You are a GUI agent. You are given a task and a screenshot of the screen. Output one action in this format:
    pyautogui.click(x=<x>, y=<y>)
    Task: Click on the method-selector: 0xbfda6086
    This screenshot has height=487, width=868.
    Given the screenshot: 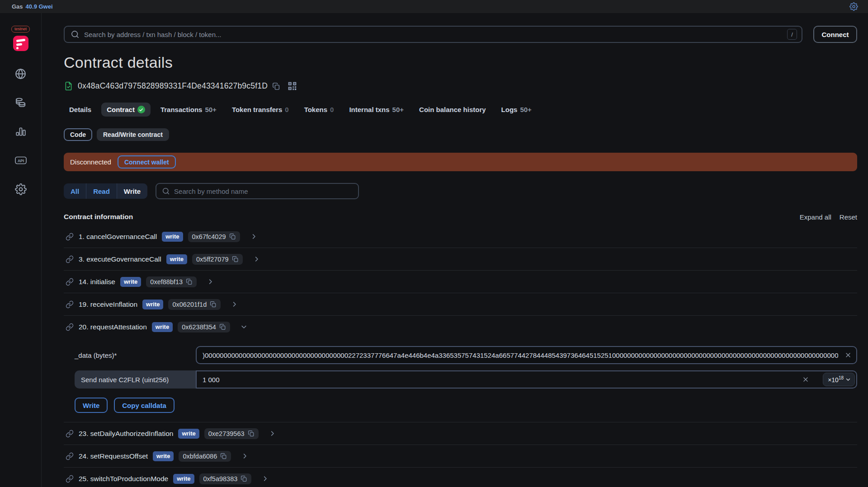 What is the action you would take?
    pyautogui.click(x=205, y=456)
    